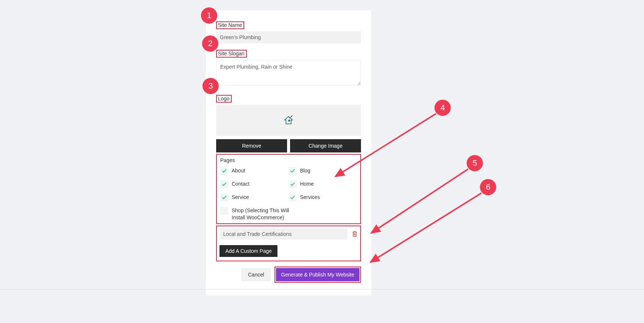 This screenshot has height=323, width=644. What do you see at coordinates (231, 54) in the screenshot?
I see `site-slogan-label: Site Slogan` at bounding box center [231, 54].